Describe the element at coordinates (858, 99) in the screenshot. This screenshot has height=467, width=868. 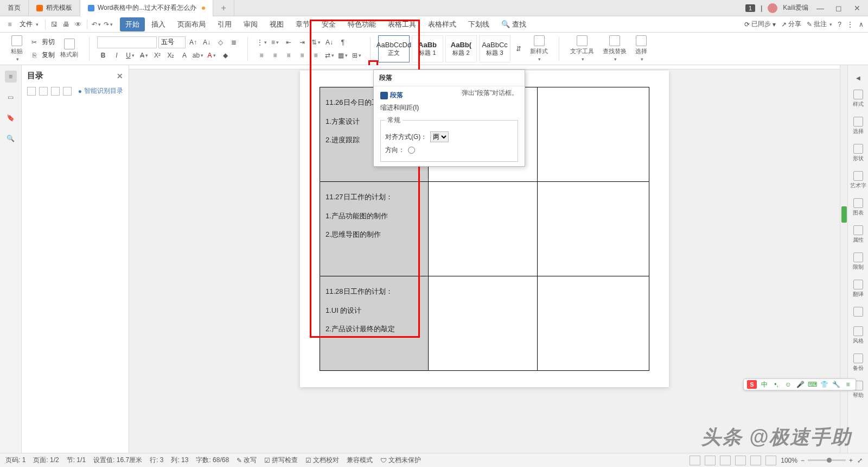
I see `rb-style: 样式` at that location.